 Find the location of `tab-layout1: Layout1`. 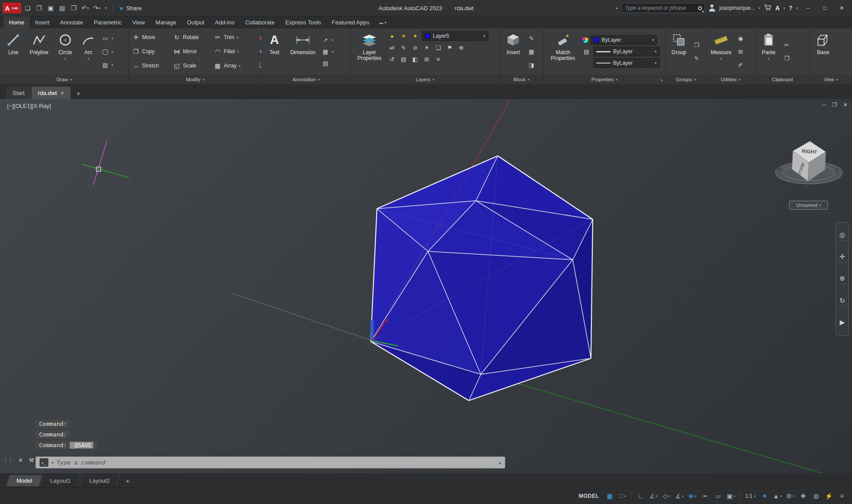

tab-layout1: Layout1 is located at coordinates (60, 480).